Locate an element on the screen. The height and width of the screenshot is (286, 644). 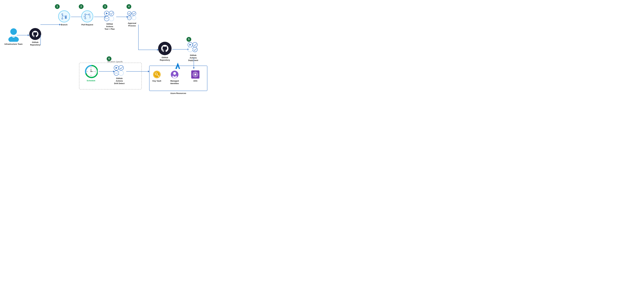
step-badge-4: 4 is located at coordinates (129, 6).